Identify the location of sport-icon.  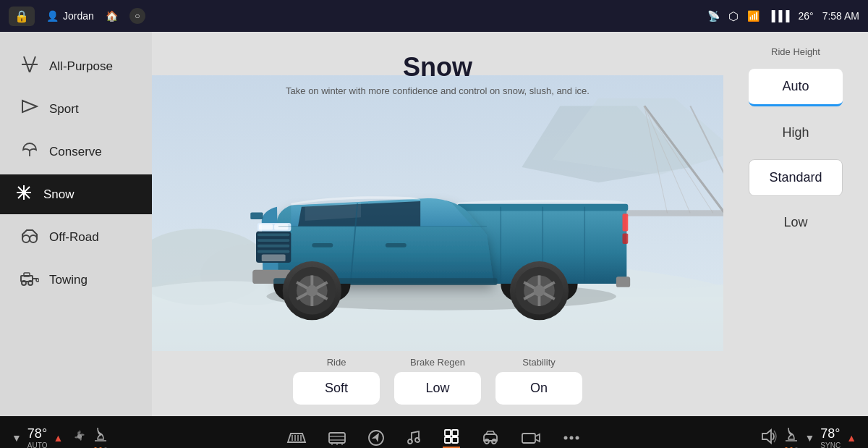
(30, 109).